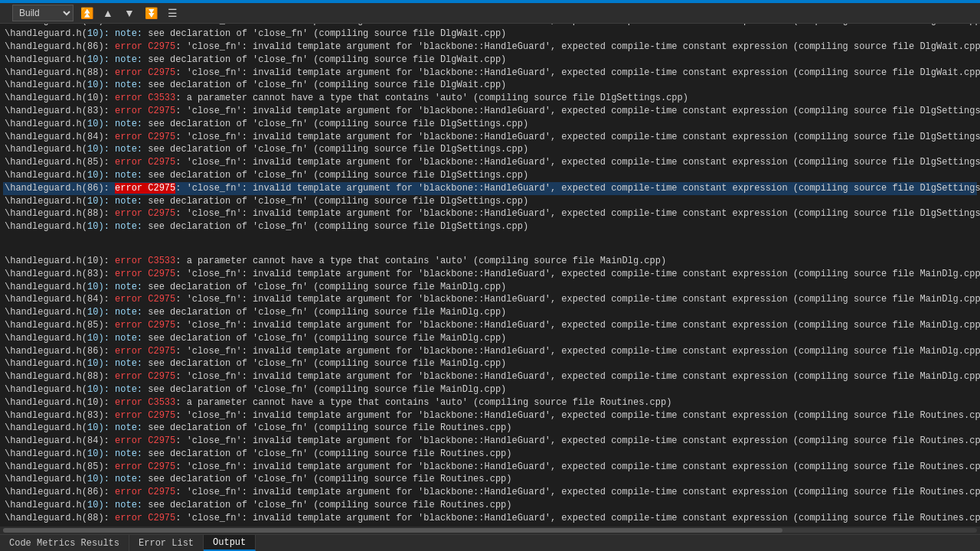  What do you see at coordinates (172, 13) in the screenshot?
I see `clear-btn: ☰` at bounding box center [172, 13].